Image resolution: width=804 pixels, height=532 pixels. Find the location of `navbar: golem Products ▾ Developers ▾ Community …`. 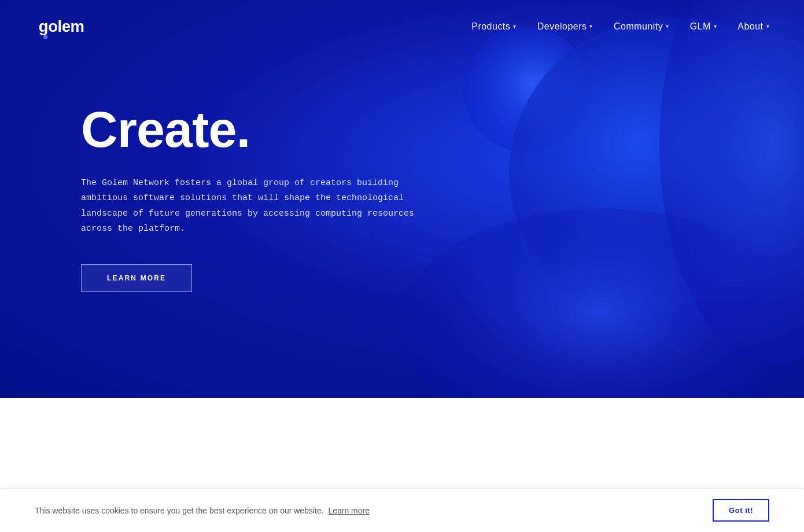

navbar: golem Products ▾ Developers ▾ Community … is located at coordinates (402, 27).